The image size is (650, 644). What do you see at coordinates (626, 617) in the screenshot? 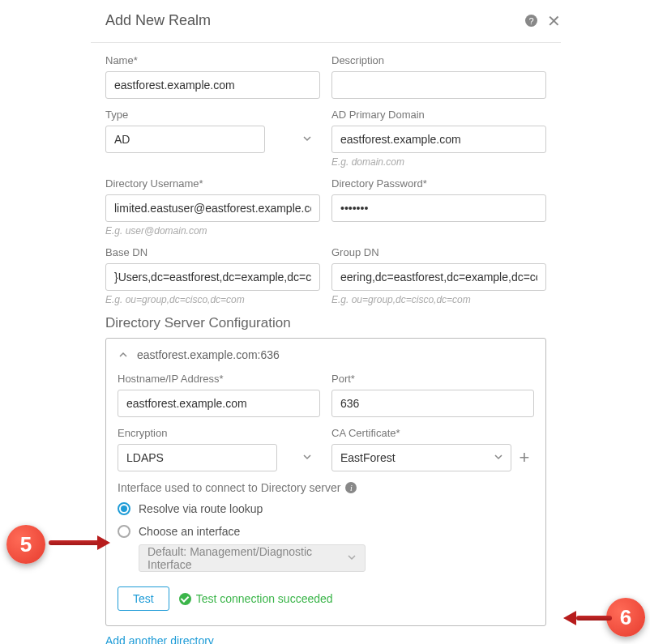
I see `annotation-bubble-6: 6` at bounding box center [626, 617].